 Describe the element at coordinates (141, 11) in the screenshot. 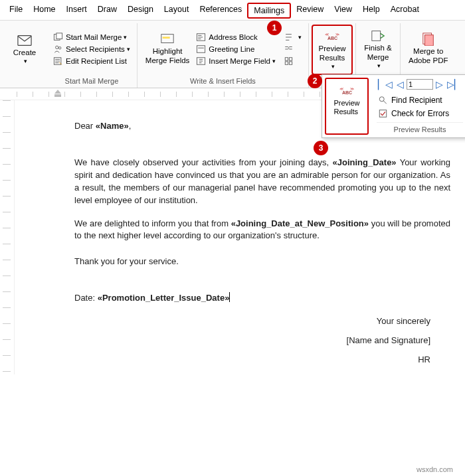

I see `menu-design: Design` at that location.